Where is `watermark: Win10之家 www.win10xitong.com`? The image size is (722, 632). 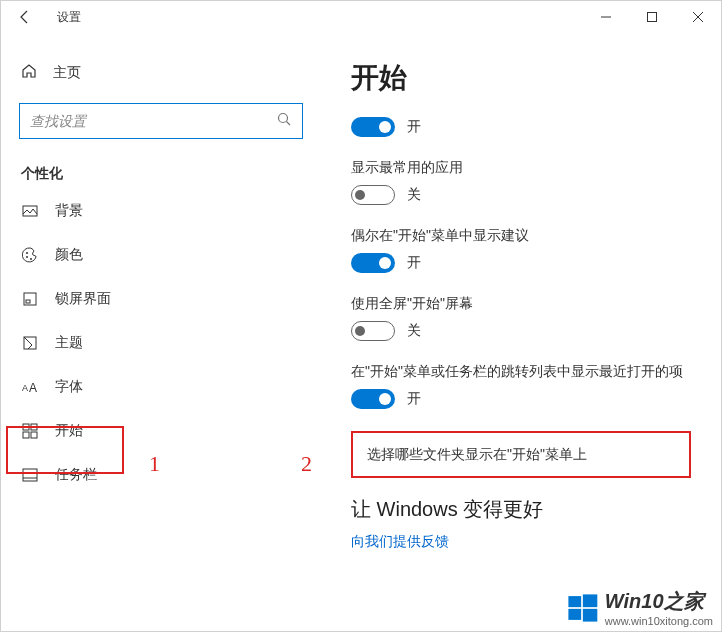 watermark: Win10之家 www.win10xitong.com is located at coordinates (639, 608).